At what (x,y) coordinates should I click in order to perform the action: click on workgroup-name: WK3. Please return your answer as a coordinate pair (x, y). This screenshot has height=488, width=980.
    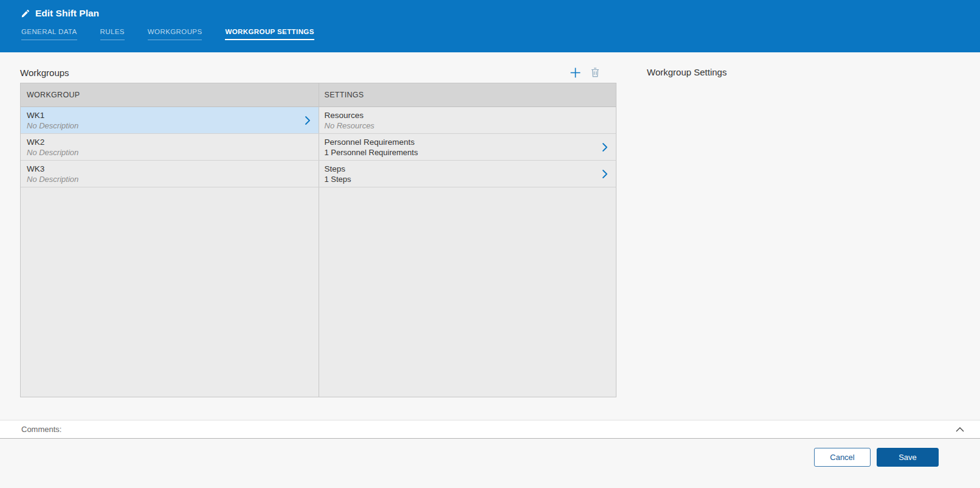
    Looking at the image, I should click on (52, 169).